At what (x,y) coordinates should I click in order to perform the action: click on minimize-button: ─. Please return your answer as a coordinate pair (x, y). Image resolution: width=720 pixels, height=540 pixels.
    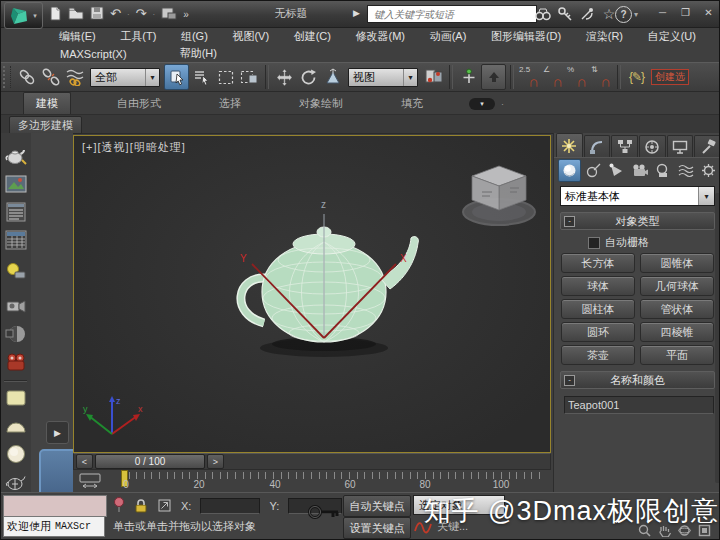
    Looking at the image, I should click on (662, 12).